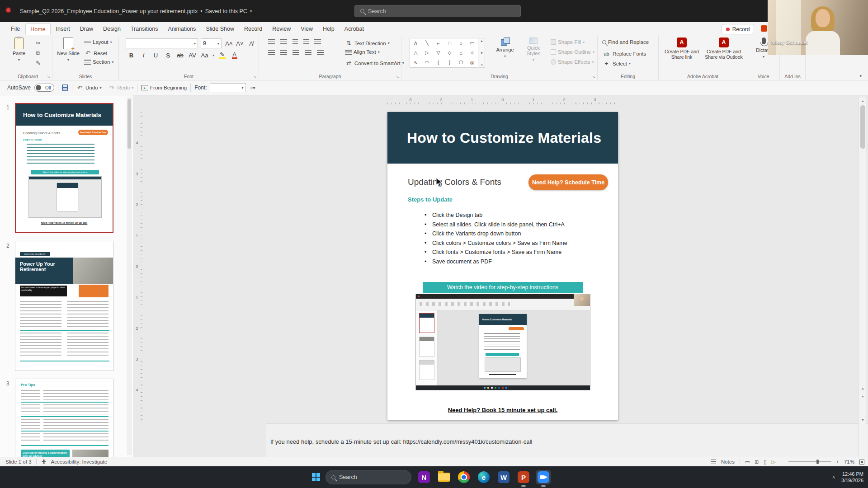  I want to click on text-box-shape-icon: A, so click(416, 43).